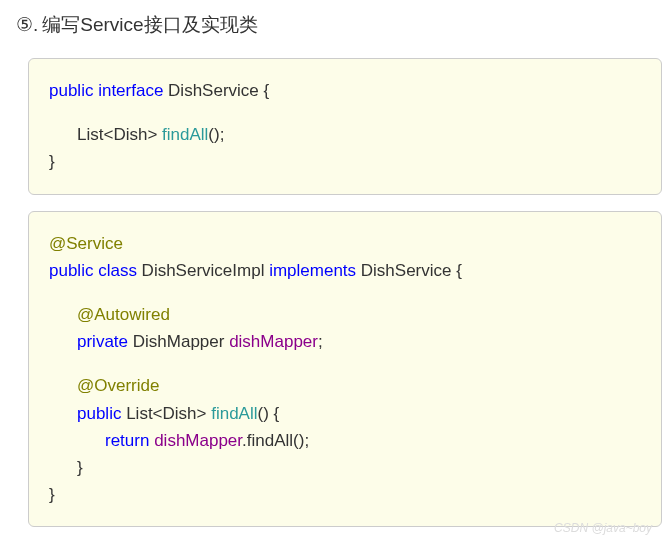 Image resolution: width=662 pixels, height=541 pixels. What do you see at coordinates (409, 270) in the screenshot?
I see `interface-ref: DishService {` at bounding box center [409, 270].